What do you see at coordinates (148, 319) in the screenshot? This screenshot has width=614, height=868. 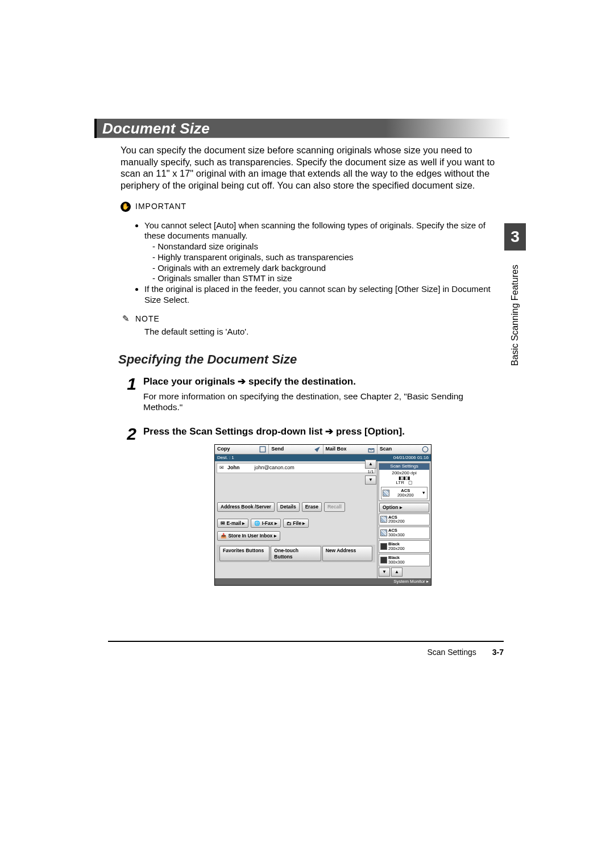 I see `note-label: NOTE` at bounding box center [148, 319].